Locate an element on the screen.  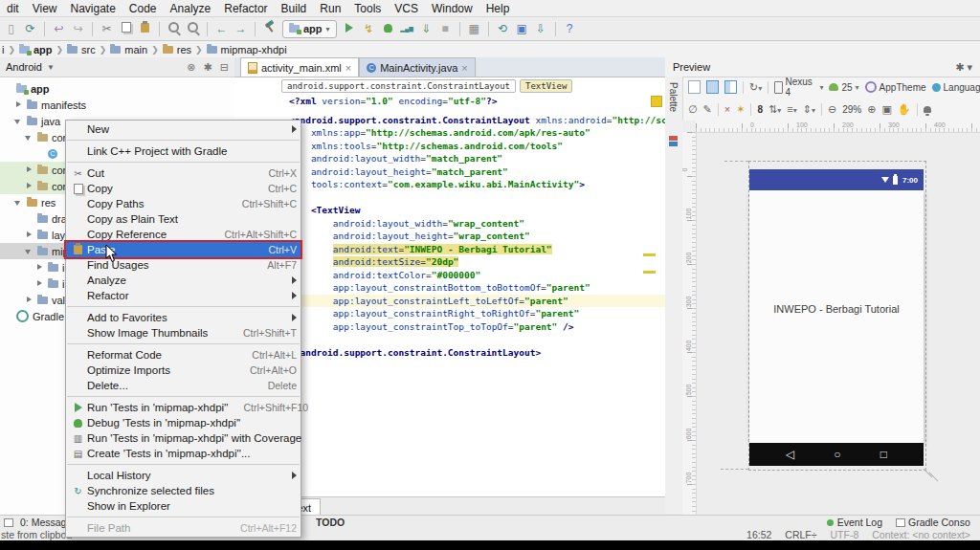
code-line: android:layout_height="wrap_content" is located at coordinates (477, 236).